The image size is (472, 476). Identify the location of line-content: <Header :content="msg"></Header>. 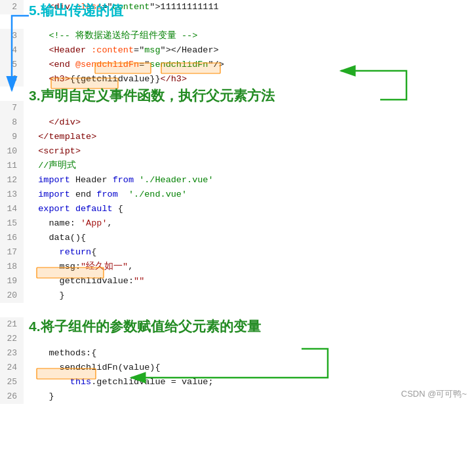
(248, 50).